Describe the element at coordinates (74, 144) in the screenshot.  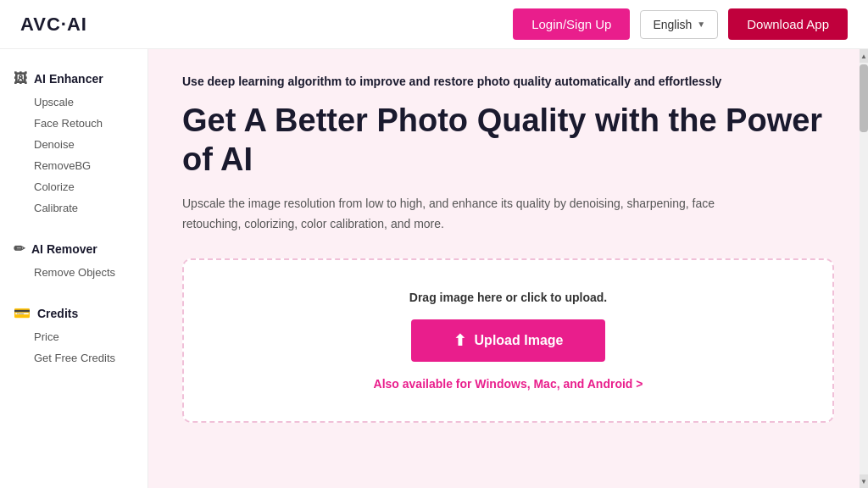
I see `sidebar-item-denoise: Denoise` at that location.